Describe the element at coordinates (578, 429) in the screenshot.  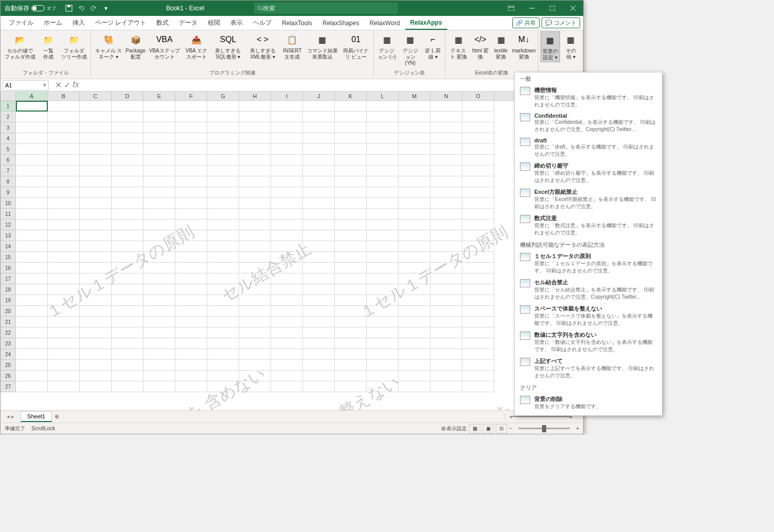
I see `zoom-in-icon: +` at that location.